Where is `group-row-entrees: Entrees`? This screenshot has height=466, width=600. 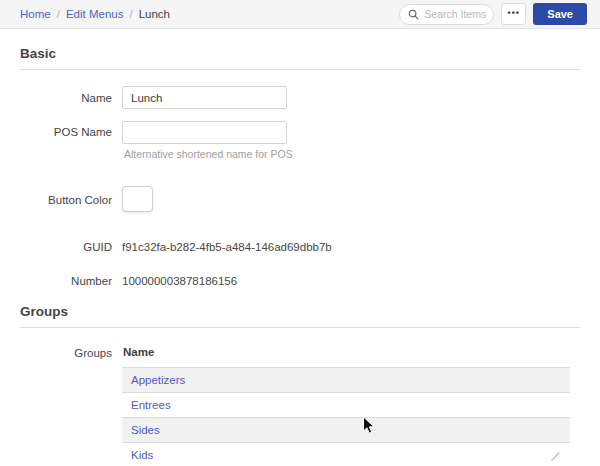
group-row-entrees: Entrees is located at coordinates (346, 406).